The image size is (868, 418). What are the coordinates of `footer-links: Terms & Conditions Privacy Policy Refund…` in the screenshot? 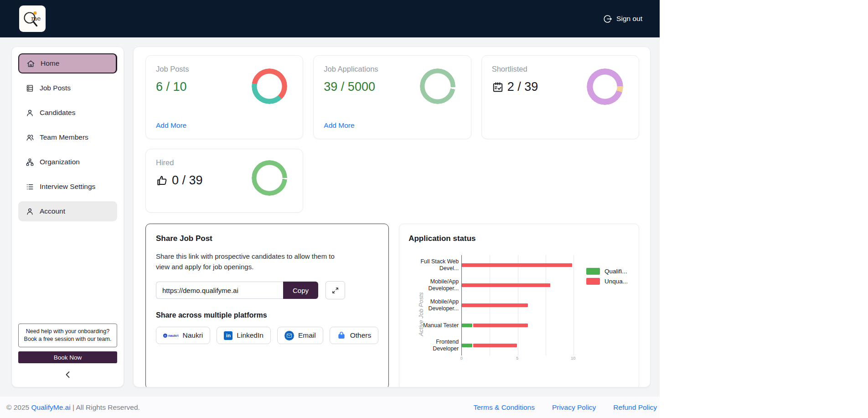 It's located at (565, 408).